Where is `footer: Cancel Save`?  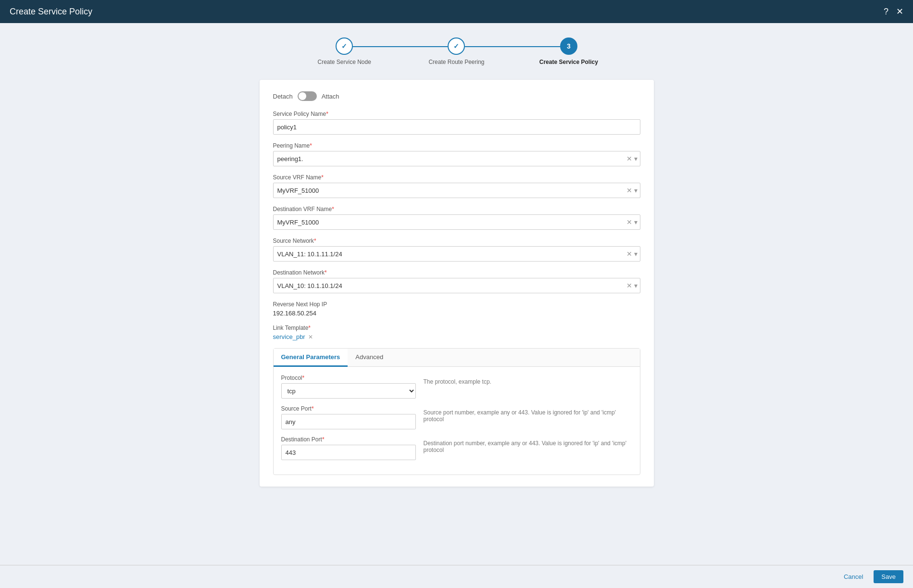 footer: Cancel Save is located at coordinates (457, 576).